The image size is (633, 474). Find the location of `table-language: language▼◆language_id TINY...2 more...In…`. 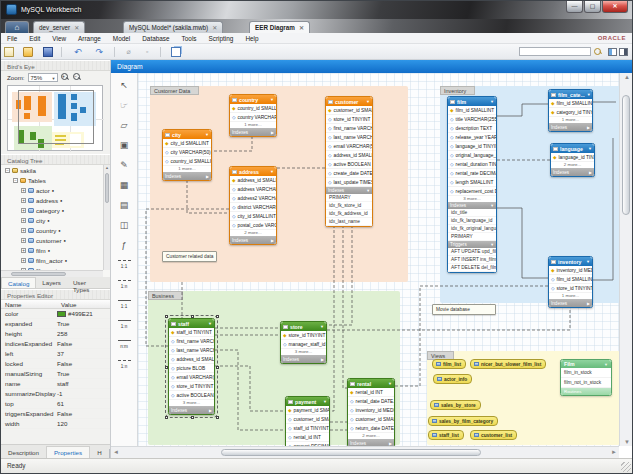

table-language: language▼◆language_id TINY...2 more...In… is located at coordinates (572, 160).